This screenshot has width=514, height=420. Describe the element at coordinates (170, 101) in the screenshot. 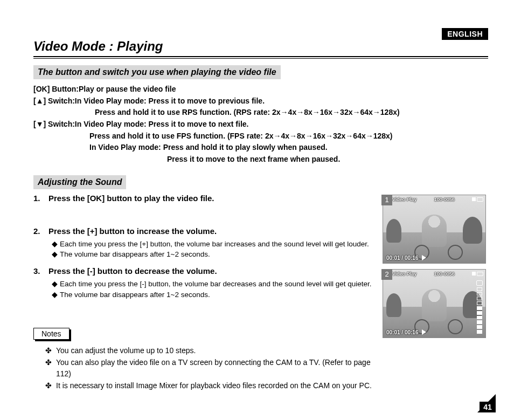

I see `up-text: In Video Play mode: Press it to move to …` at that location.